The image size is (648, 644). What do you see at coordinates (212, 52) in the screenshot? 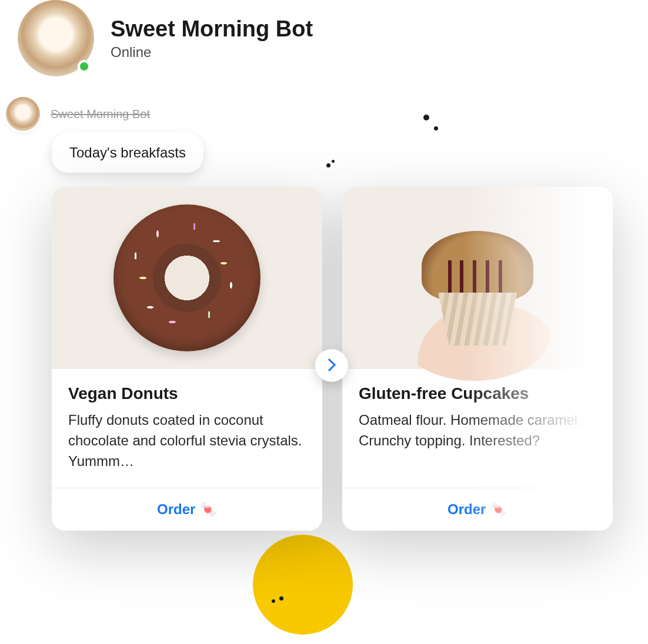
I see `bot-status: Online` at bounding box center [212, 52].